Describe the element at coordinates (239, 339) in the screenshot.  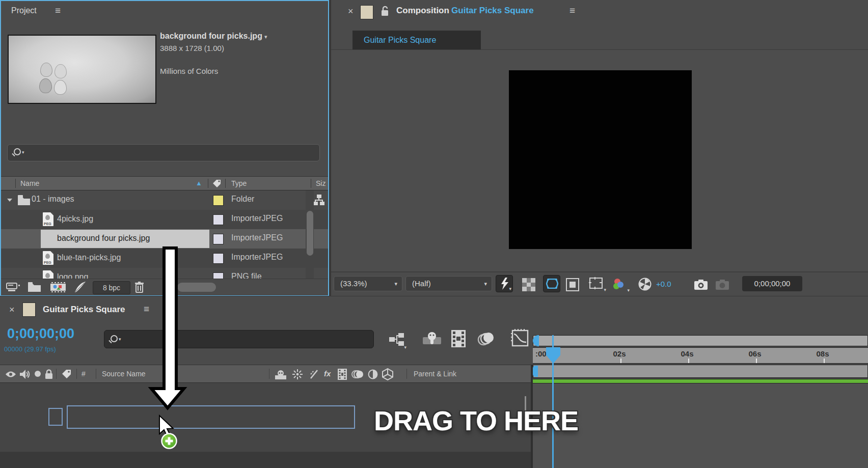
I see `timeline-search-input: ▾` at that location.